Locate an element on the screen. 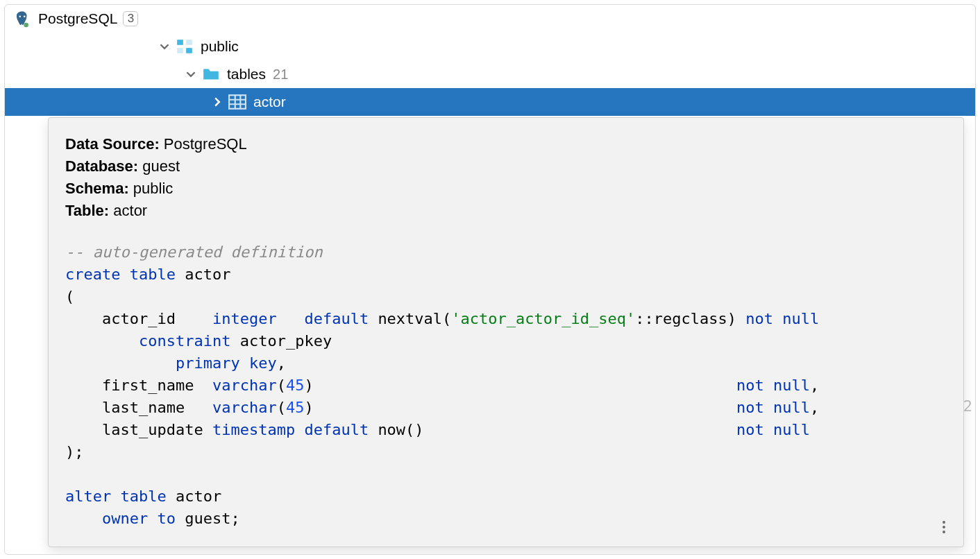  tree-row-table: actor is located at coordinates (490, 102).